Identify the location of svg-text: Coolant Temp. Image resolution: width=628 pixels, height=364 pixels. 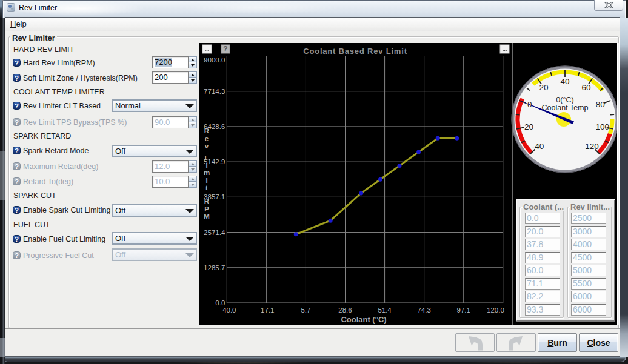
(565, 108).